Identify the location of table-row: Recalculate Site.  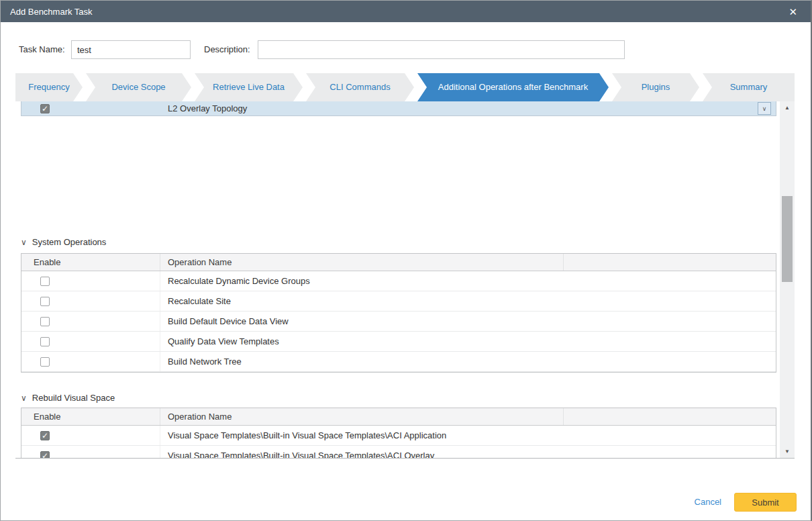
(399, 301).